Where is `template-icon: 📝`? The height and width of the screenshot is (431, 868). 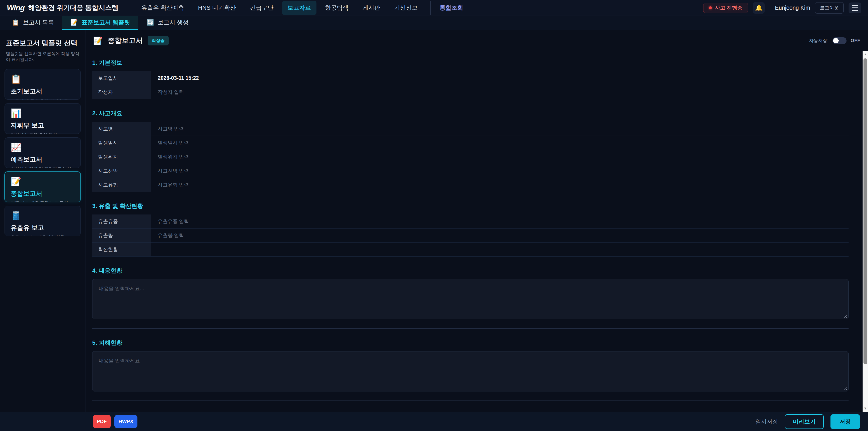
template-icon: 📝 is located at coordinates (42, 181).